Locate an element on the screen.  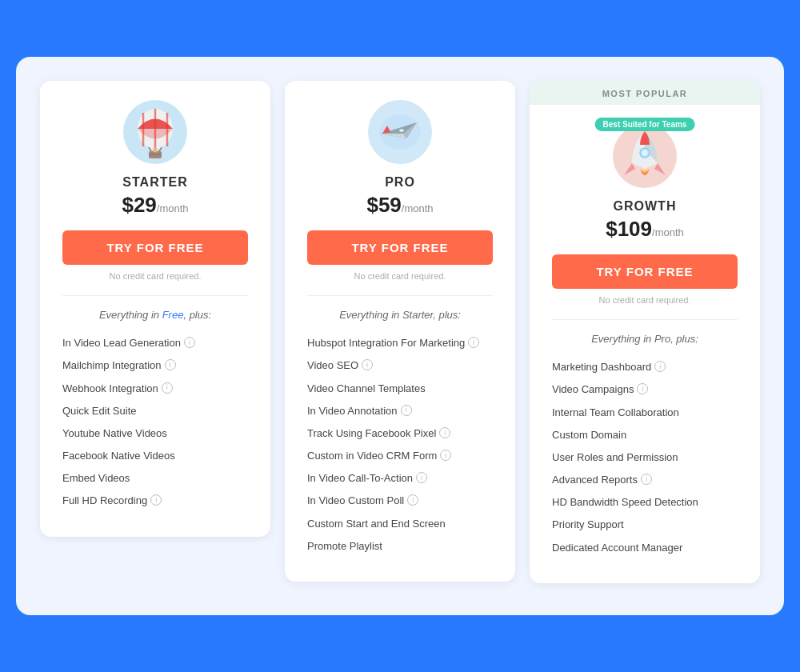
feature-text: Custom in Video CRM Form is located at coordinates (372, 456).